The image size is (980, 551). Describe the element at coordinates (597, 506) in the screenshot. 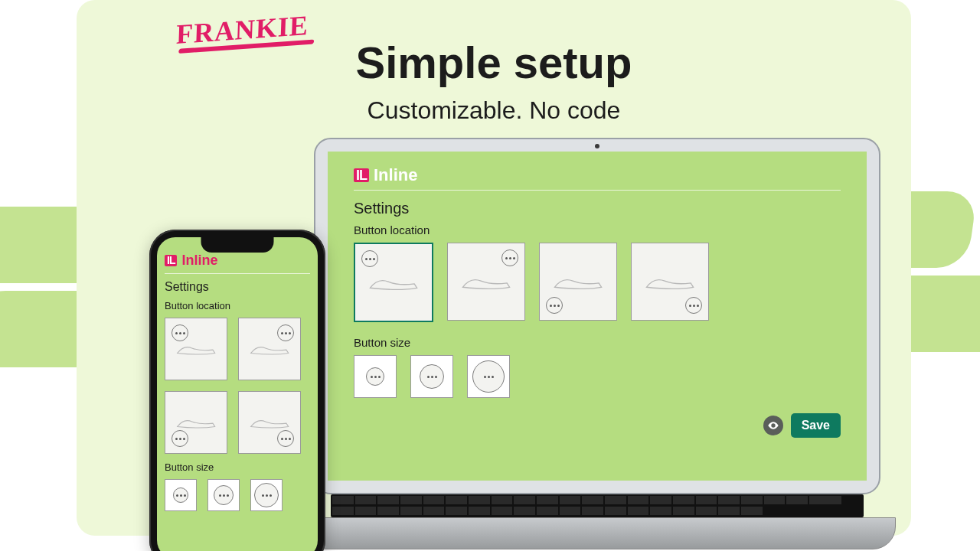

I see `laptop-keyboard` at that location.